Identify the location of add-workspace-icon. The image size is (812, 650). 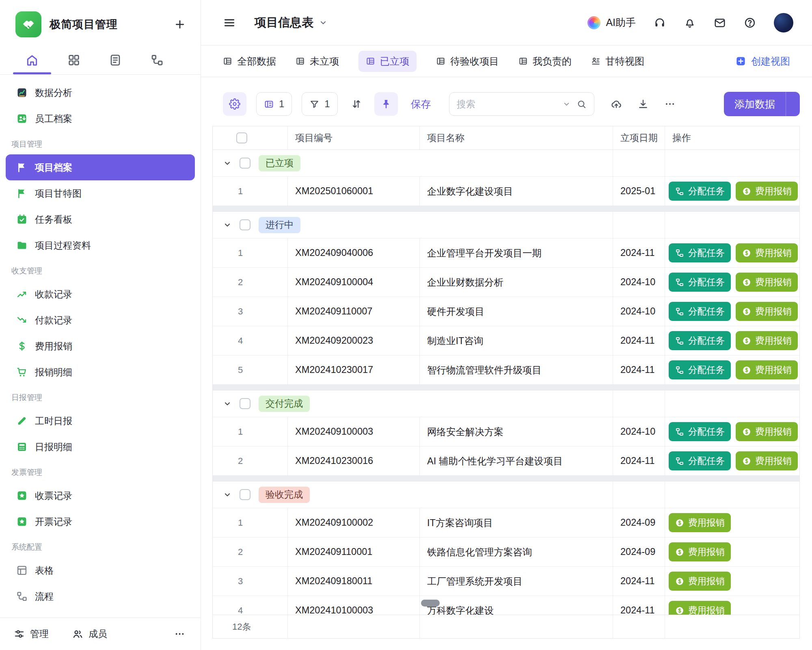
(180, 24).